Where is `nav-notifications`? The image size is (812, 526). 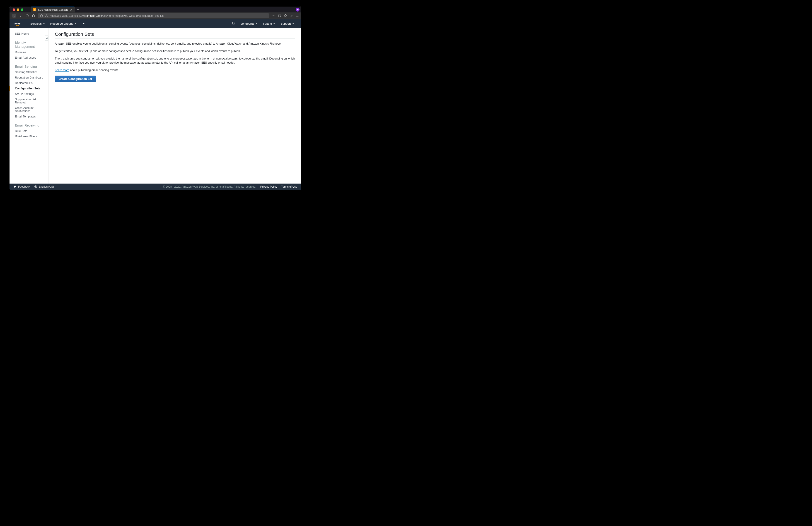 nav-notifications is located at coordinates (233, 24).